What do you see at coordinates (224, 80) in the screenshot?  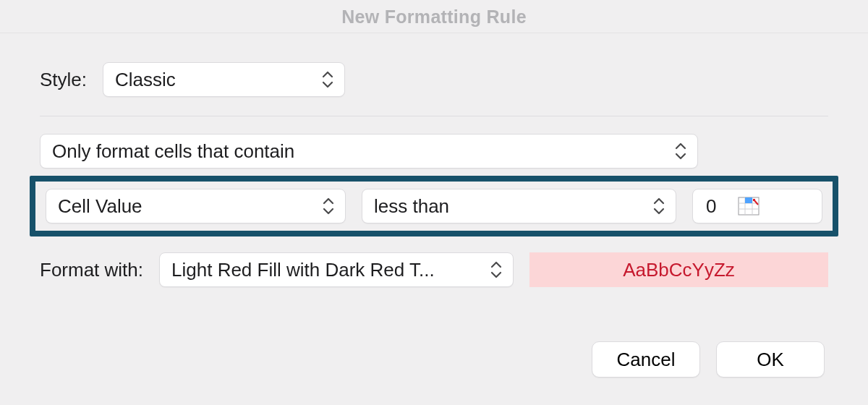 I see `style-select: Classic` at bounding box center [224, 80].